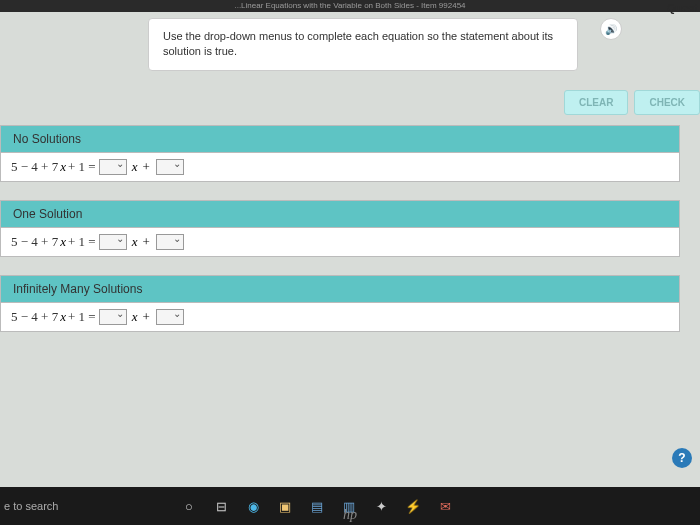 The image size is (700, 525). I want to click on store-icon: ▤, so click(317, 506).